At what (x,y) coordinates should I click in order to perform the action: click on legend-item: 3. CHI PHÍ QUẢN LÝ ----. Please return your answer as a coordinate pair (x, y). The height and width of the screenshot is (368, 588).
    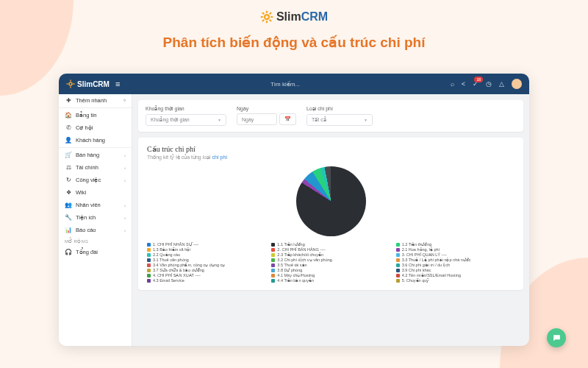
    Looking at the image, I should click on (456, 255).